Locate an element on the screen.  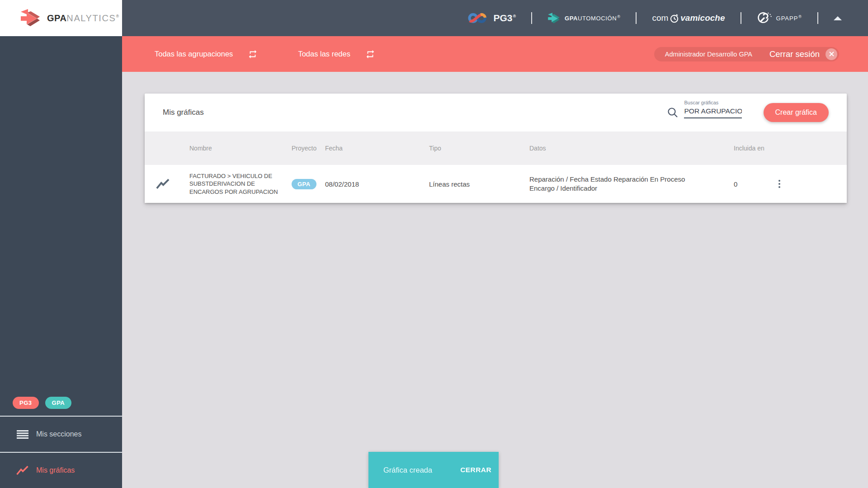
pg3-logo: PG3® is located at coordinates (492, 18).